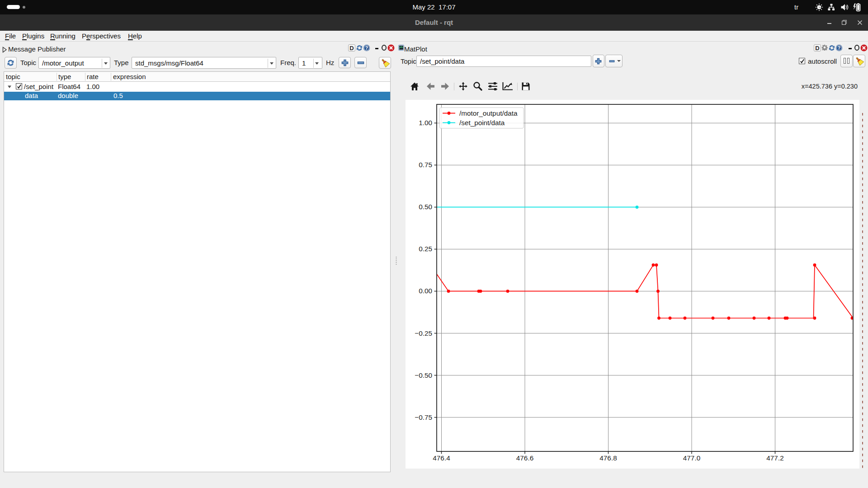 The width and height of the screenshot is (868, 488). I want to click on svg-text: /motor_output/data, so click(488, 113).